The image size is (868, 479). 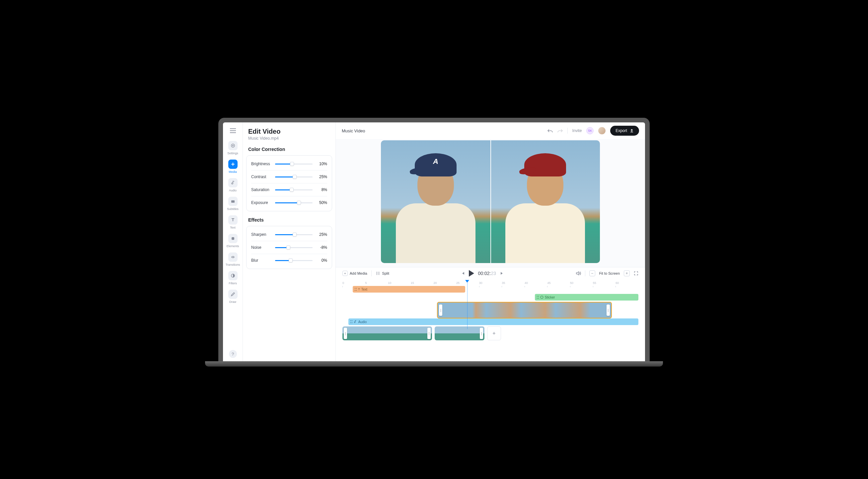 What do you see at coordinates (289, 164) in the screenshot?
I see `slider-row: Brightness 10%` at bounding box center [289, 164].